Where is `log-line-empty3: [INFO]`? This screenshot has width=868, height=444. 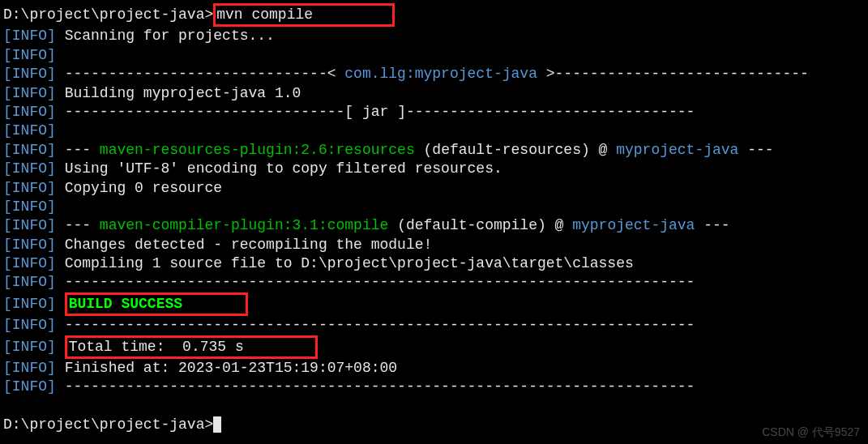 log-line-empty3: [INFO] is located at coordinates (434, 207).